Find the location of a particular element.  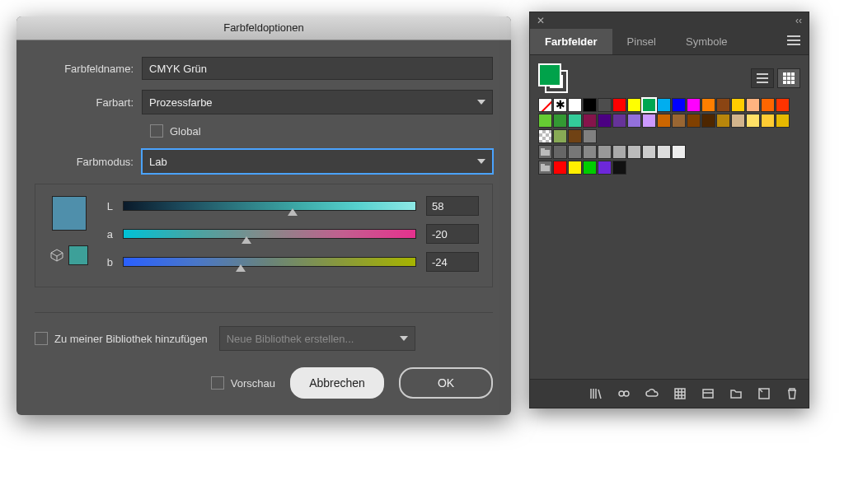

color-sliders-group: L a b is located at coordinates (264, 236).